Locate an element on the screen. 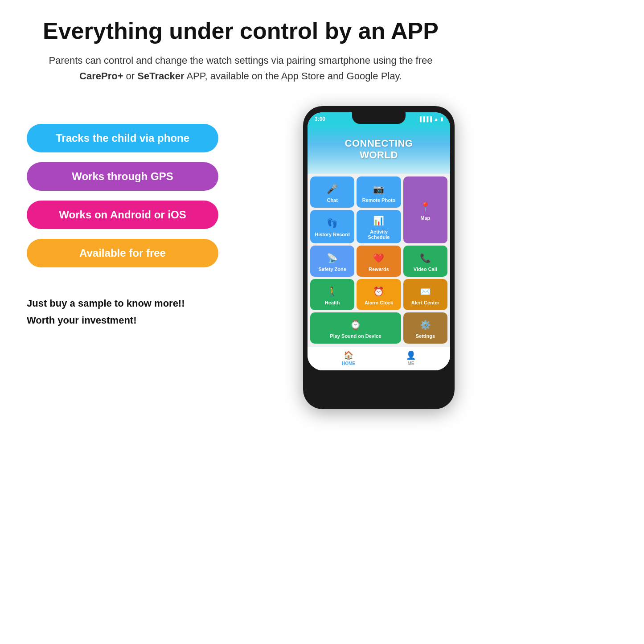 The height and width of the screenshot is (644, 644). main-title: Everything under control by an APP is located at coordinates (241, 31).